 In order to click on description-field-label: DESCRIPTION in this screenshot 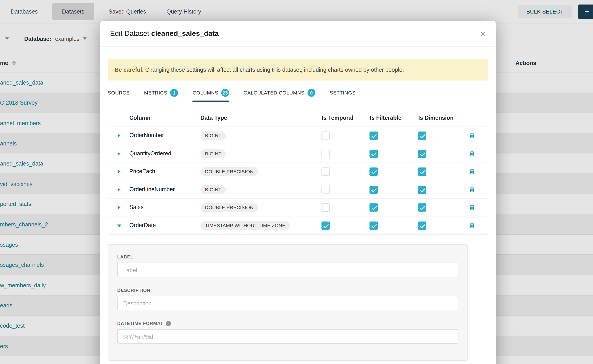, I will do `click(288, 290)`.